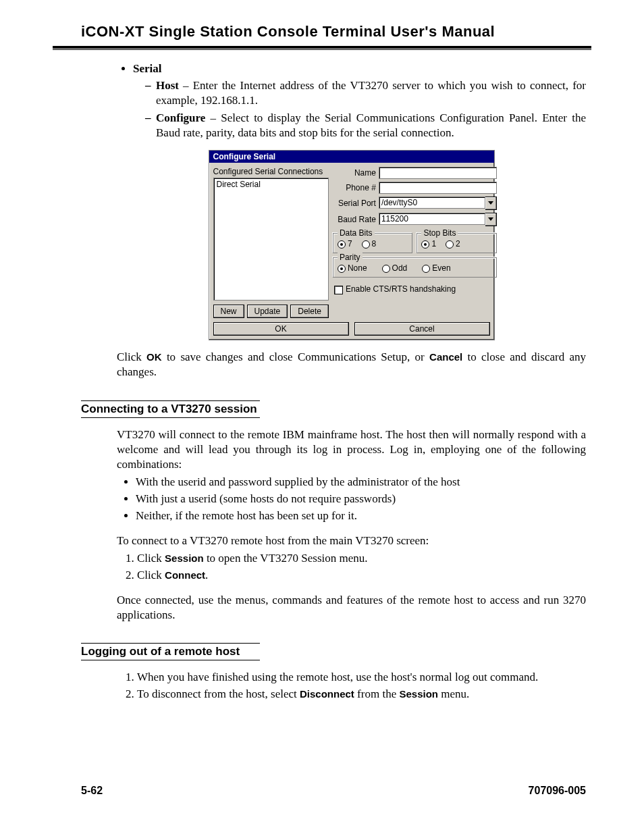  I want to click on serial-label: Serial, so click(147, 69).